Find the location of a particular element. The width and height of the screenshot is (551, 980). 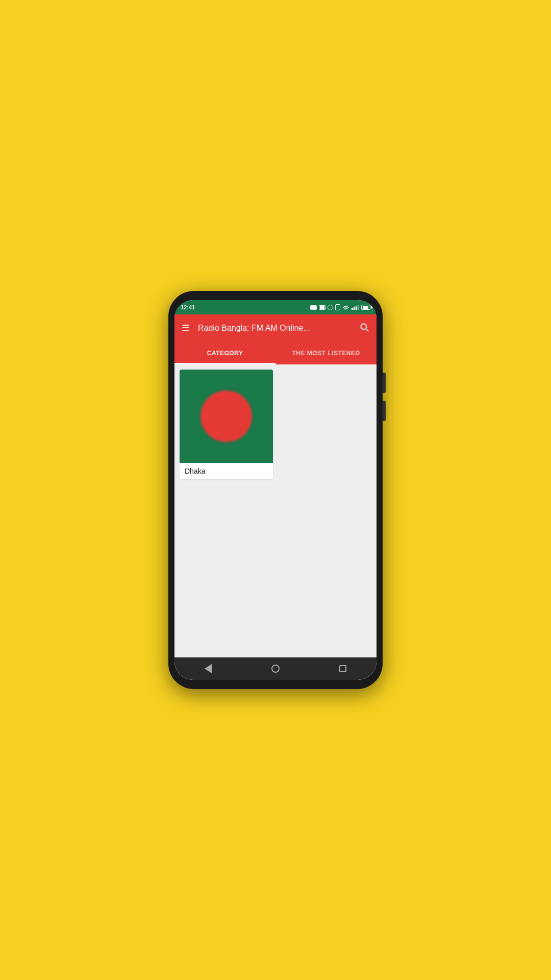

nav-recent-button is located at coordinates (343, 669).